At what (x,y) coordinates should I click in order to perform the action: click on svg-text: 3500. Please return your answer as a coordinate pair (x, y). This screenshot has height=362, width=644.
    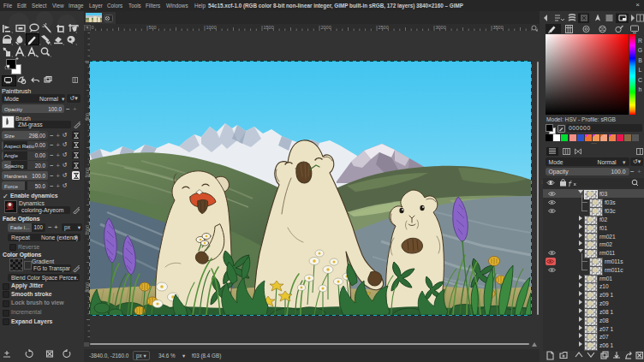
    Looking at the image, I should click on (498, 27).